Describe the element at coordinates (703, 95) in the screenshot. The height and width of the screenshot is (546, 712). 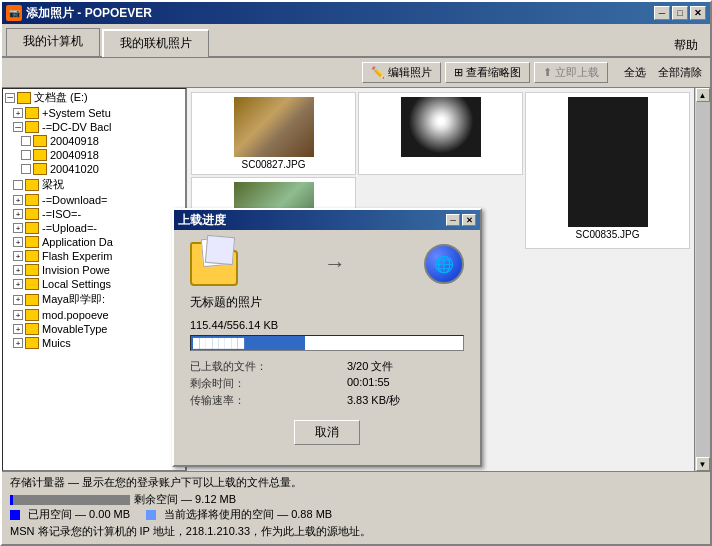
I see `scroll-up-button: ▲` at that location.